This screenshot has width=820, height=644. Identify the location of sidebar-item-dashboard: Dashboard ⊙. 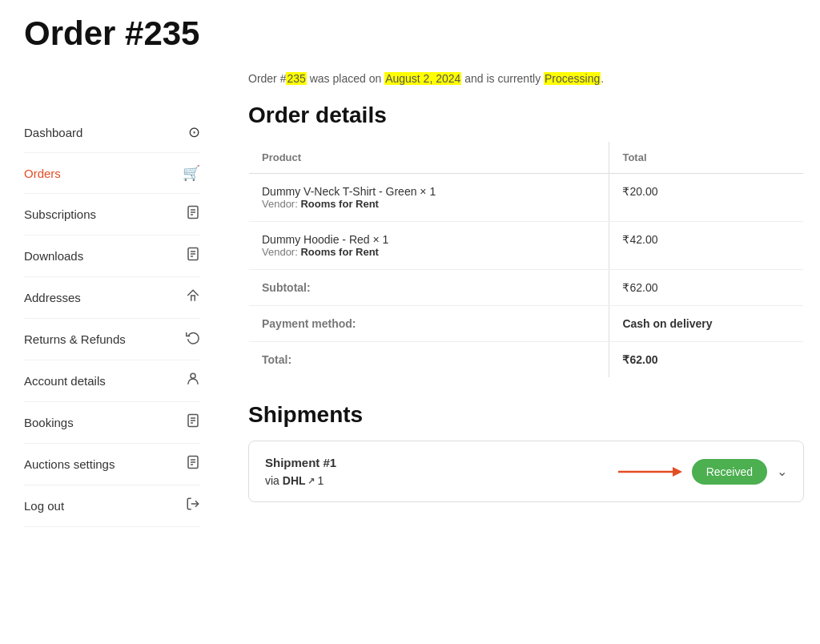
(112, 133).